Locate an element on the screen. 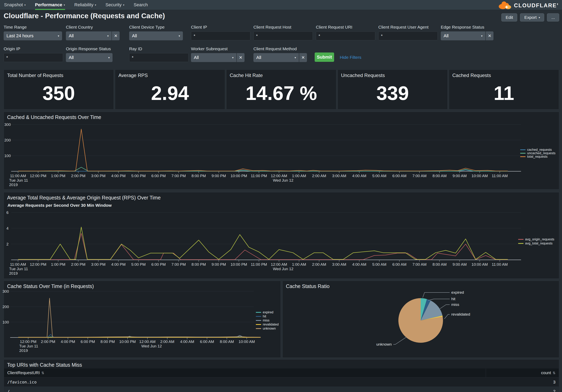 This screenshot has height=392, width=562. filter-label: Client Country is located at coordinates (93, 27).